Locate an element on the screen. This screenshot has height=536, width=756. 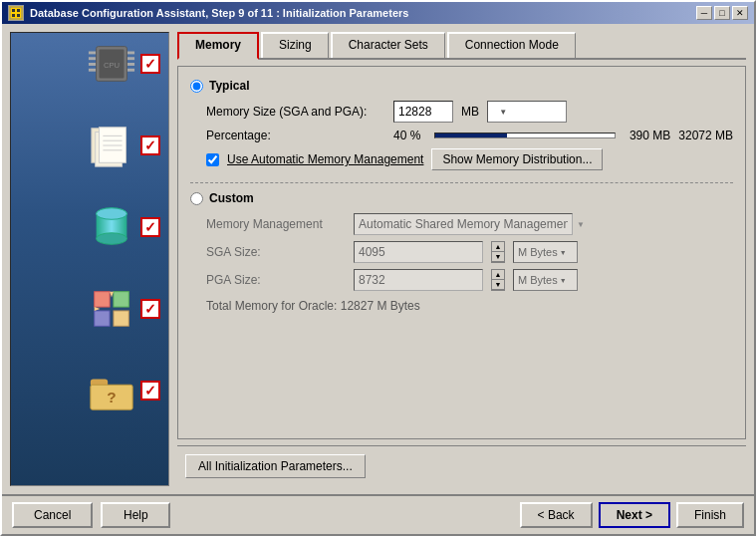
close-button: ✕ is located at coordinates (740, 13).